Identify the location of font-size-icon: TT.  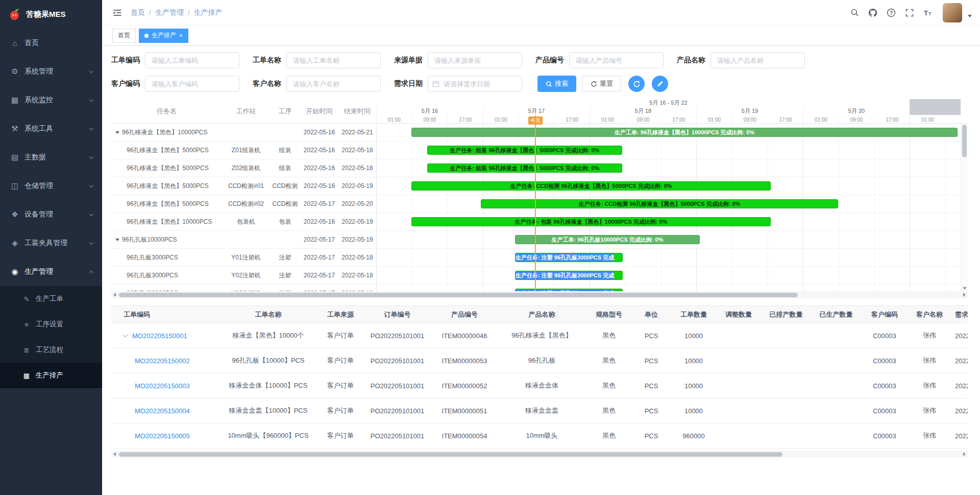
(928, 13).